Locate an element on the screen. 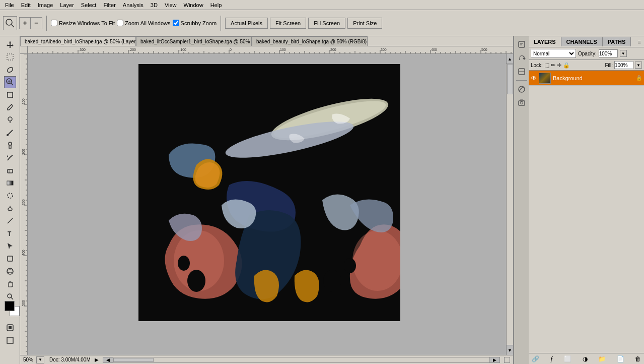 This screenshot has width=644, height=364. resize-windows-checkbox is located at coordinates (54, 23).